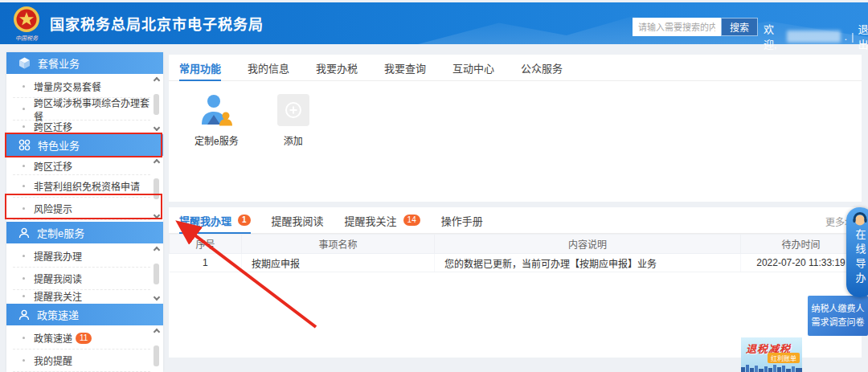 The width and height of the screenshot is (868, 372). What do you see at coordinates (405, 67) in the screenshot?
I see `tab-label: 我要查询` at bounding box center [405, 67].